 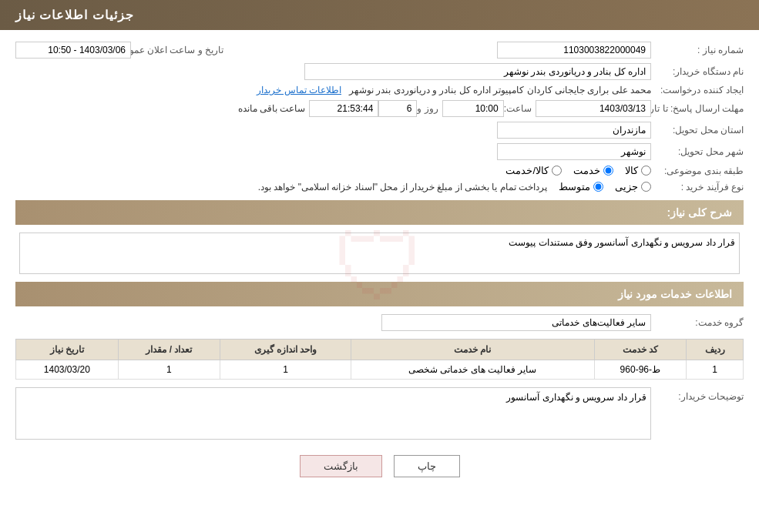 I want to click on row-service-group: گروه خدمت:, so click(x=379, y=323).